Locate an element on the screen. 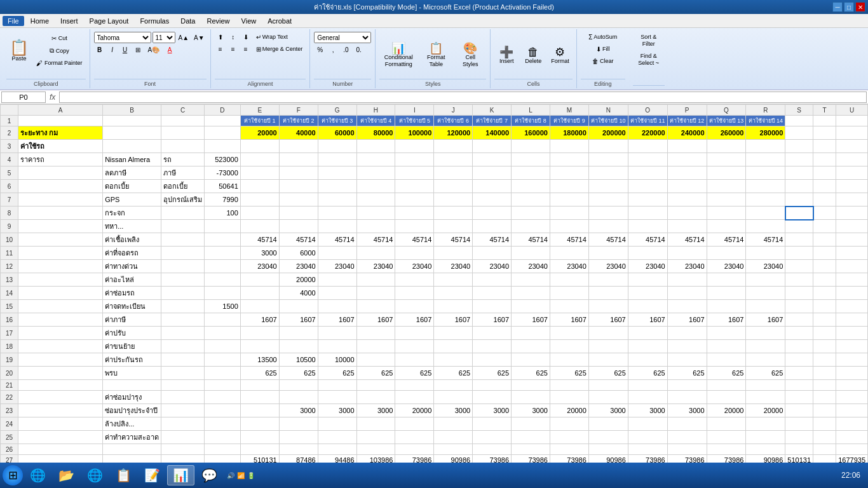 This screenshot has height=488, width=868. cell: 200000 is located at coordinates (608, 133).